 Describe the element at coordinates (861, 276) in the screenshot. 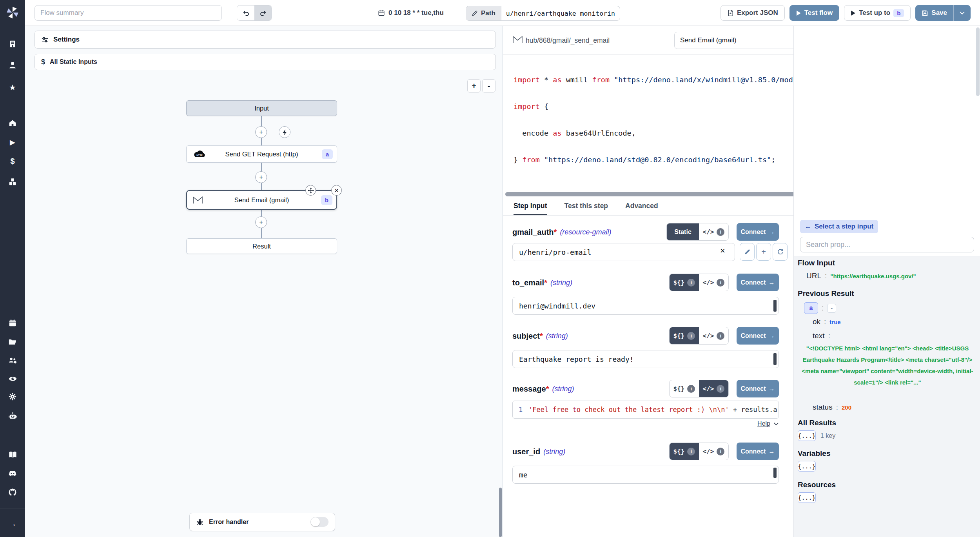

I see `flow-input-url-row: URL : "https://earthquake.usgs.gov/"` at that location.